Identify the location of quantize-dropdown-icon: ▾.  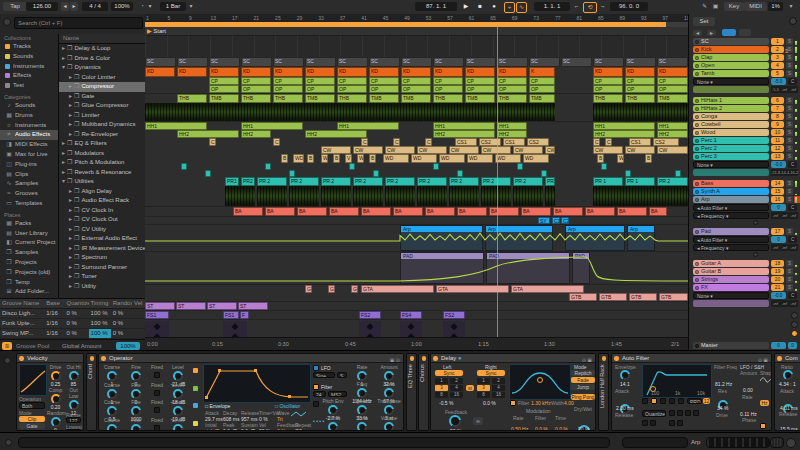
(191, 6).